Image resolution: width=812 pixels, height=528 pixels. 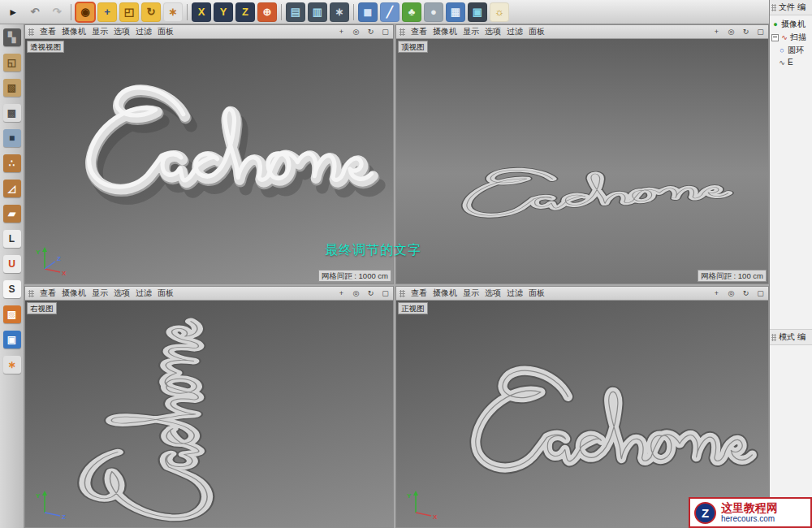 I want to click on z-axis-lock-icon: Z, so click(x=245, y=12).